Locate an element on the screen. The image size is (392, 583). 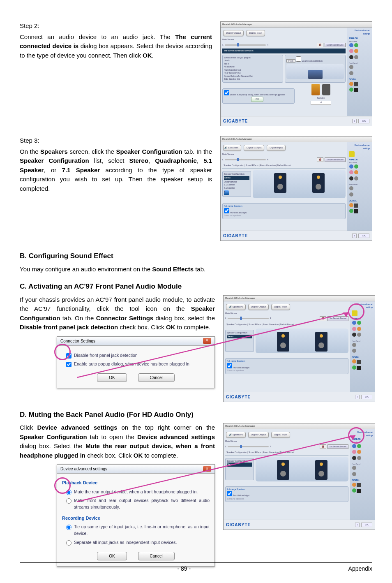
separate-jacks-option: Separate all input jacks as independent … is located at coordinates (138, 543).